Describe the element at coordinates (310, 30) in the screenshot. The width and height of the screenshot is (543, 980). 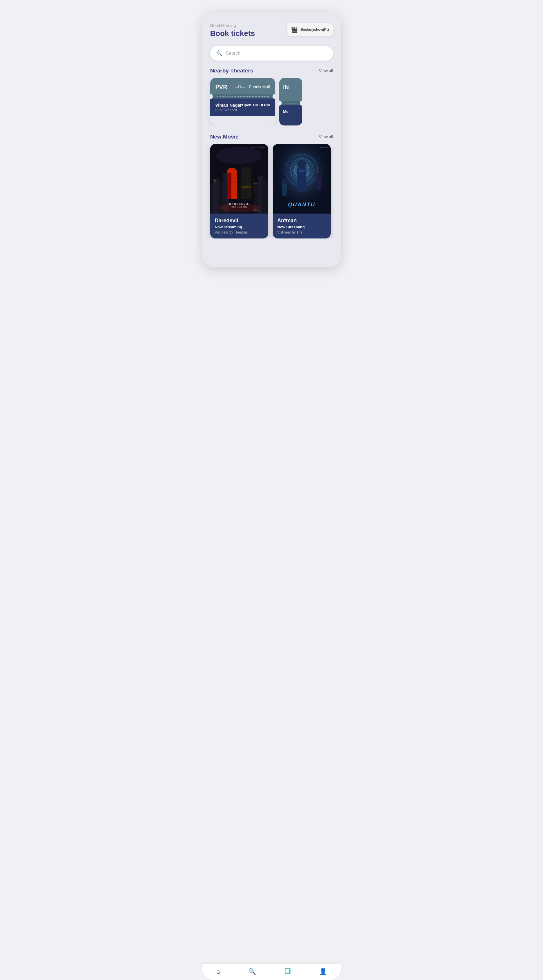
I see `logo-box: 🎬 Bookmyshow(Pt)` at that location.